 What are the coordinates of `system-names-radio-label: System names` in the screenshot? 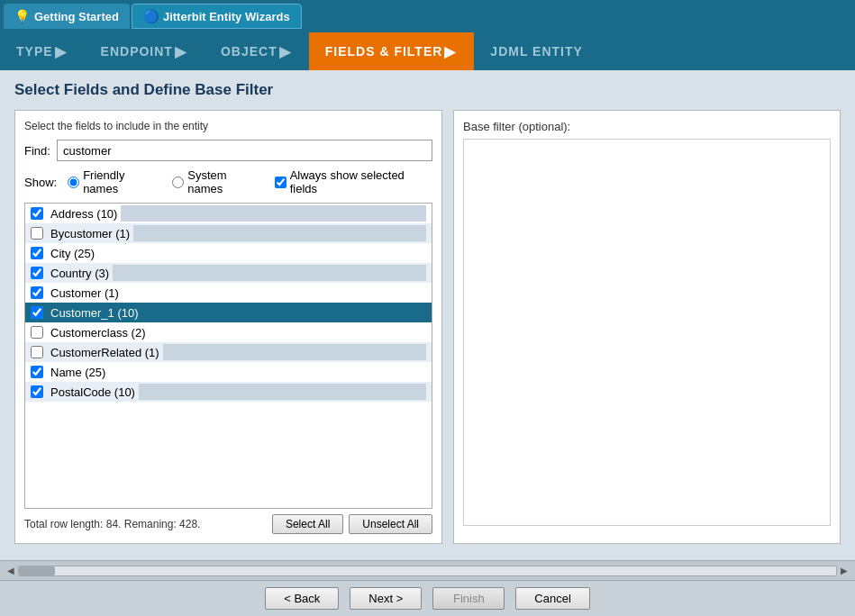 It's located at (218, 182).